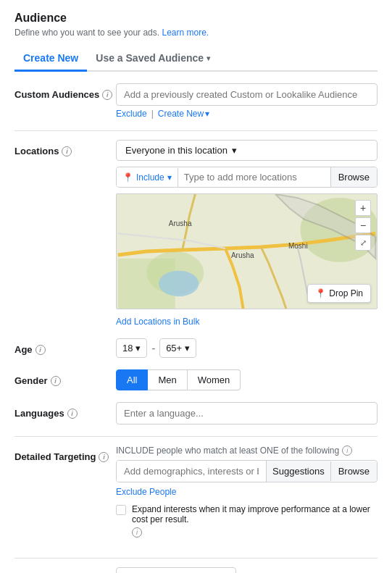 Image resolution: width=392 pixels, height=573 pixels. What do you see at coordinates (148, 177) in the screenshot?
I see `include-button: 📍 Include ▾` at bounding box center [148, 177].